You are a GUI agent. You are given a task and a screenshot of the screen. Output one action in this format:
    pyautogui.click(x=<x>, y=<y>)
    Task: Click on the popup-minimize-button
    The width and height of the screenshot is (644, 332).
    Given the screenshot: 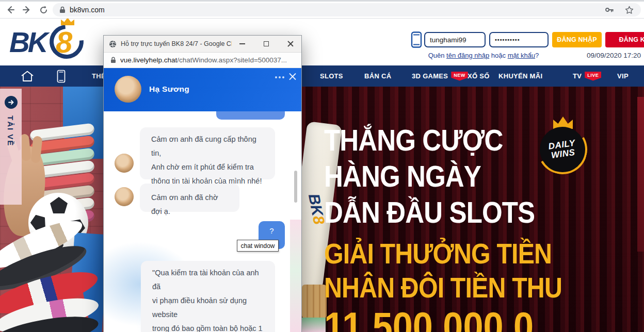 What is the action you would take?
    pyautogui.click(x=242, y=44)
    